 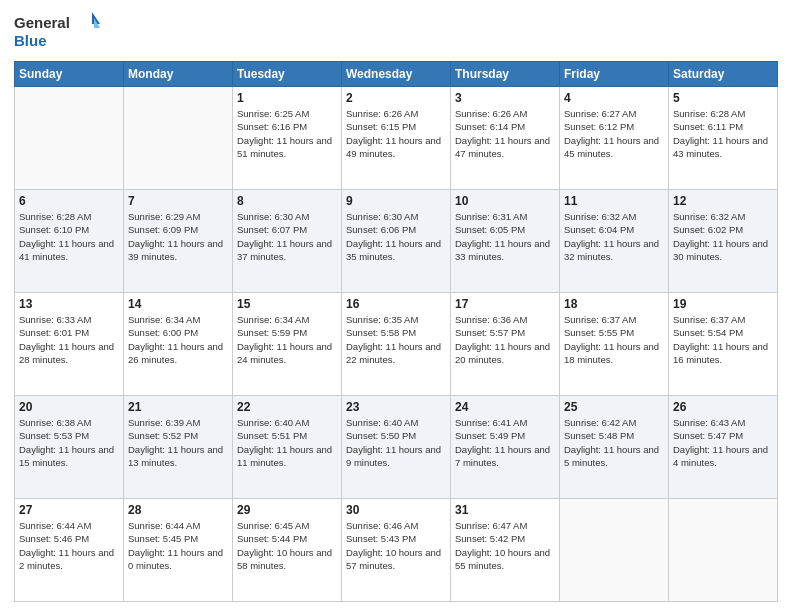 I want to click on day-number: 5, so click(x=723, y=98).